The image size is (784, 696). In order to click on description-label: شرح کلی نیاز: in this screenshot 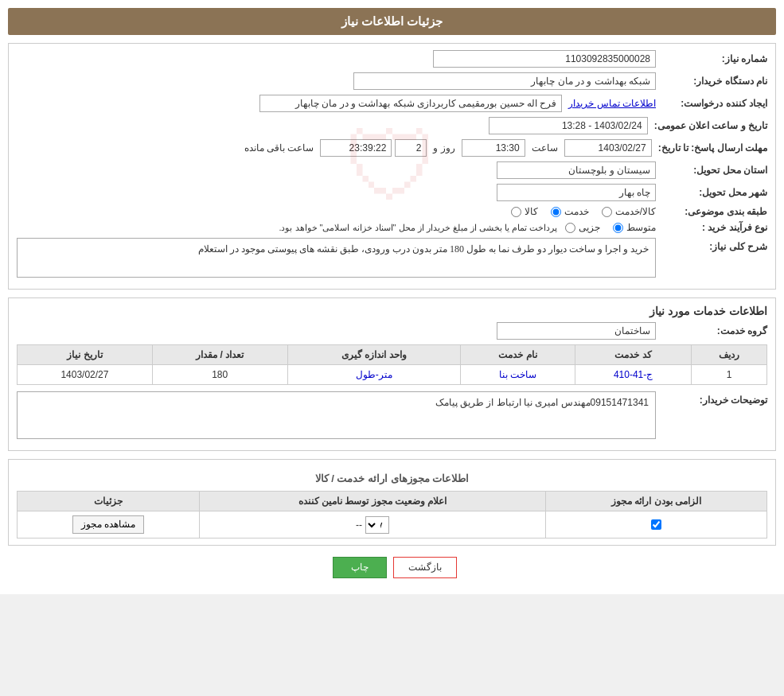, I will do `click(712, 245)`.